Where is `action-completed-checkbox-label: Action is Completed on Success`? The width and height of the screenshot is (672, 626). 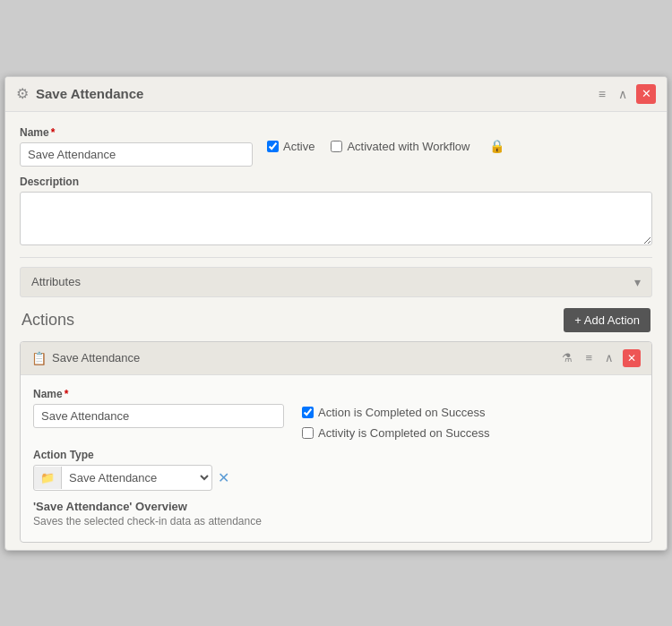 action-completed-checkbox-label: Action is Completed on Success is located at coordinates (470, 412).